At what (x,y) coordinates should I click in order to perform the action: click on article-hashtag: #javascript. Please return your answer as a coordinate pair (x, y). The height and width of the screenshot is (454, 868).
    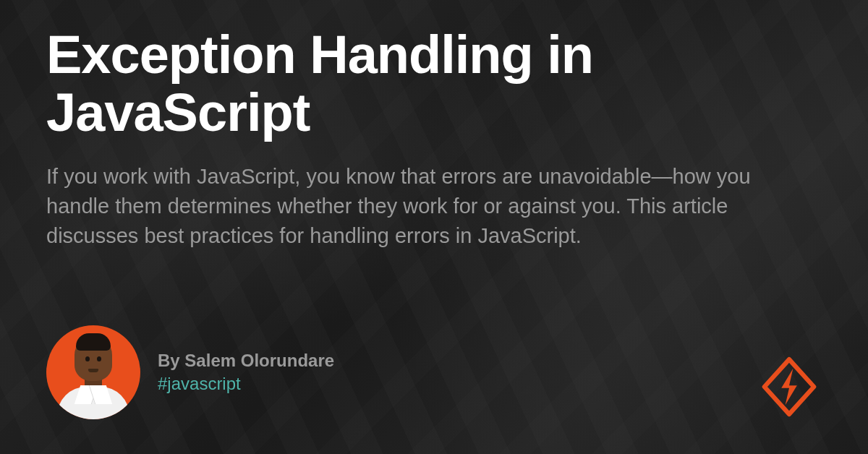
    Looking at the image, I should click on (246, 384).